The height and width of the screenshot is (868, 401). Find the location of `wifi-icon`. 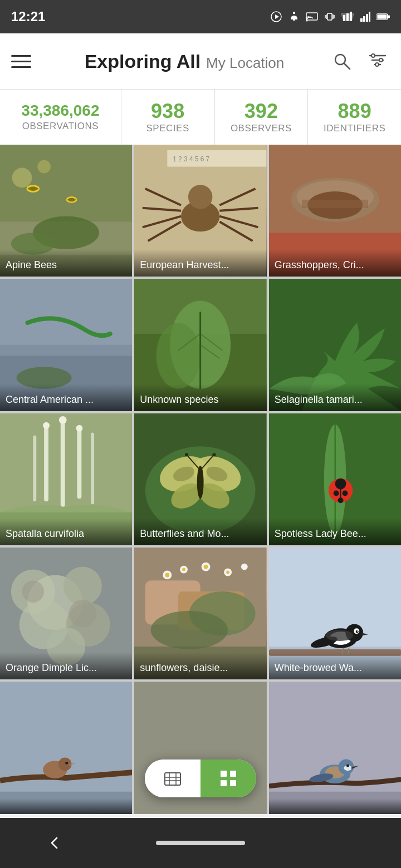

wifi-icon is located at coordinates (348, 17).